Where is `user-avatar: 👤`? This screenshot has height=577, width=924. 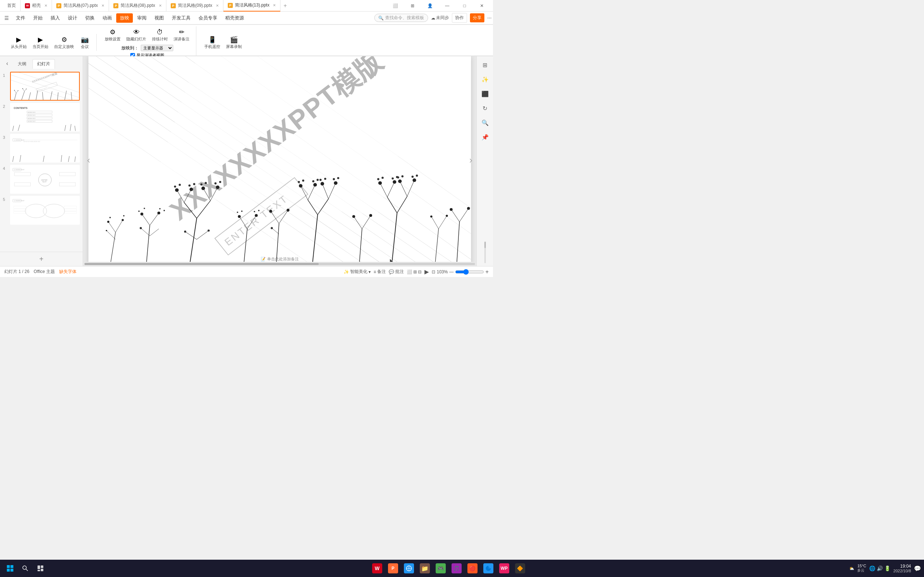
user-avatar: 👤 is located at coordinates (430, 6).